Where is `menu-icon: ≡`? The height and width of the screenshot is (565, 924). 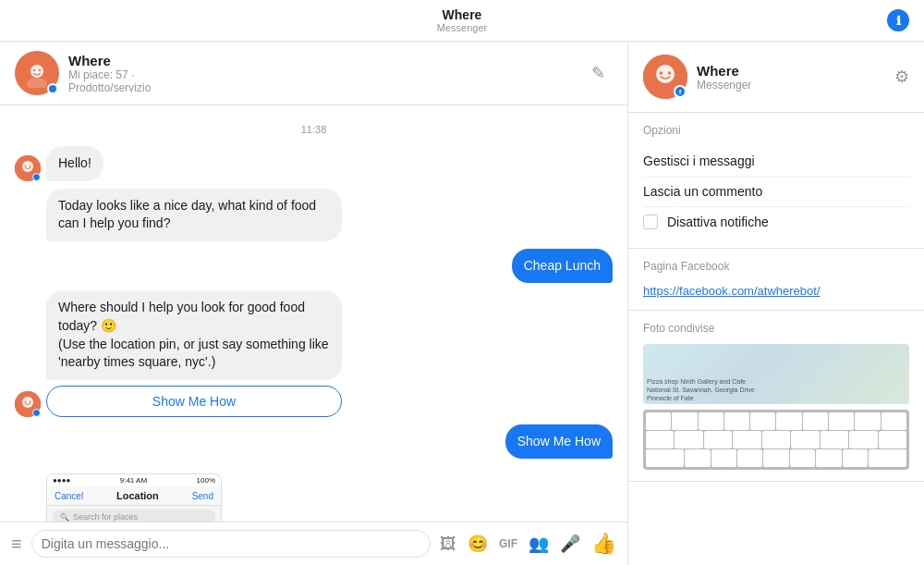
menu-icon: ≡ is located at coordinates (17, 544).